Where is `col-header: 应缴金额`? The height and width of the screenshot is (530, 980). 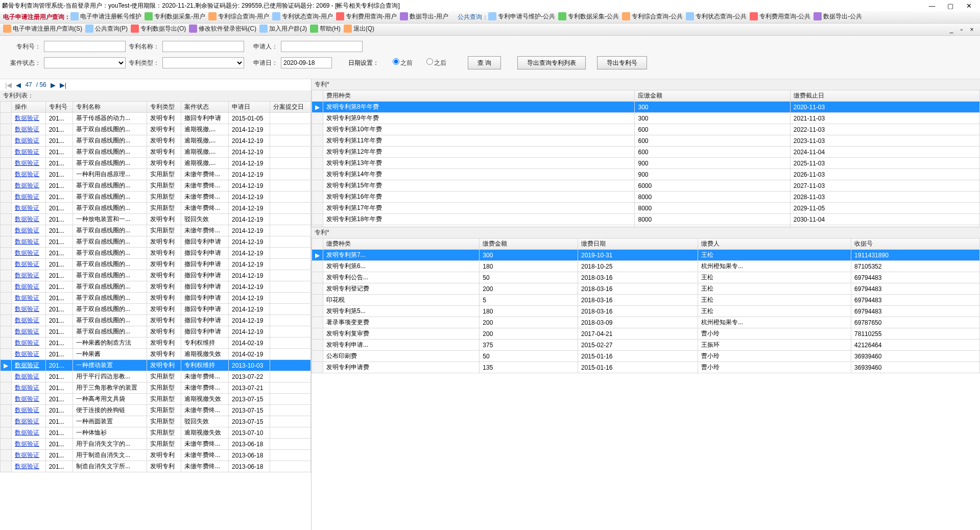
col-header: 应缴金额 is located at coordinates (712, 96).